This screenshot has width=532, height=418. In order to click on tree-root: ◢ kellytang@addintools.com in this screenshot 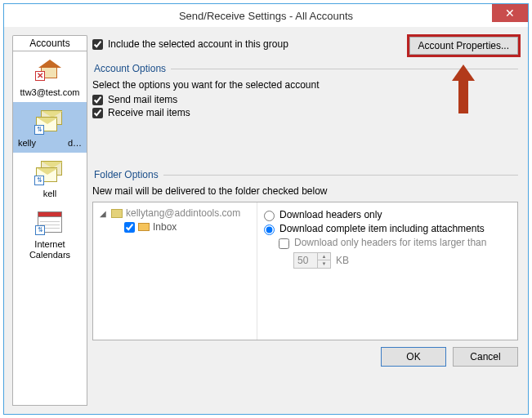, I will do `click(175, 213)`.